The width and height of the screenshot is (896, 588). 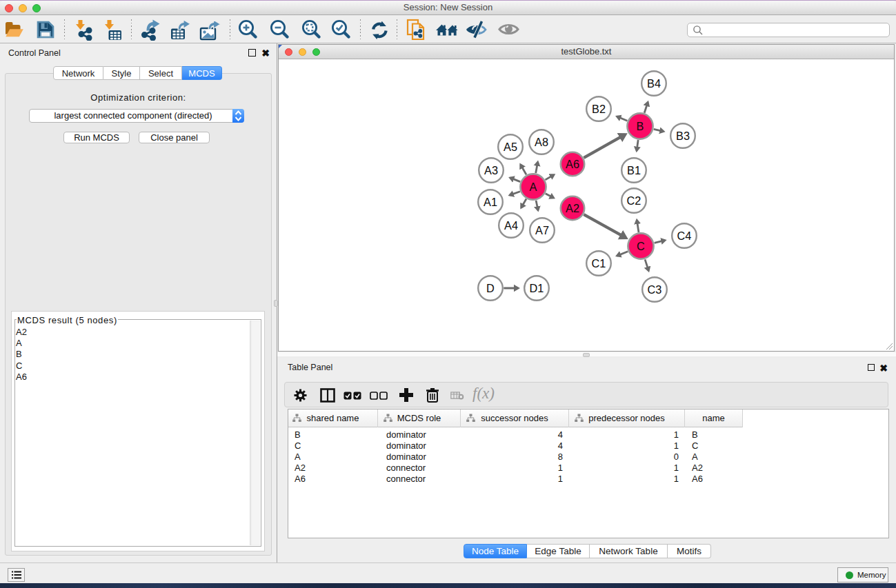 I want to click on svg-text: A1, so click(x=490, y=202).